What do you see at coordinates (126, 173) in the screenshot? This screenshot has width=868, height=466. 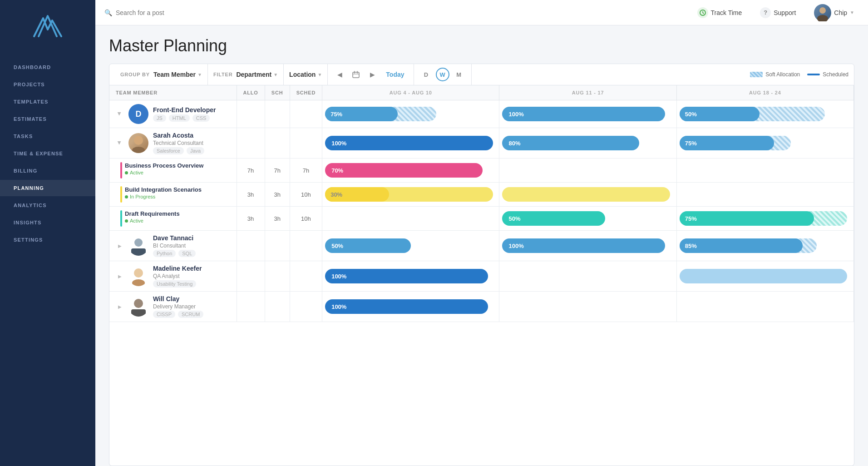 I see `status-dot` at bounding box center [126, 173].